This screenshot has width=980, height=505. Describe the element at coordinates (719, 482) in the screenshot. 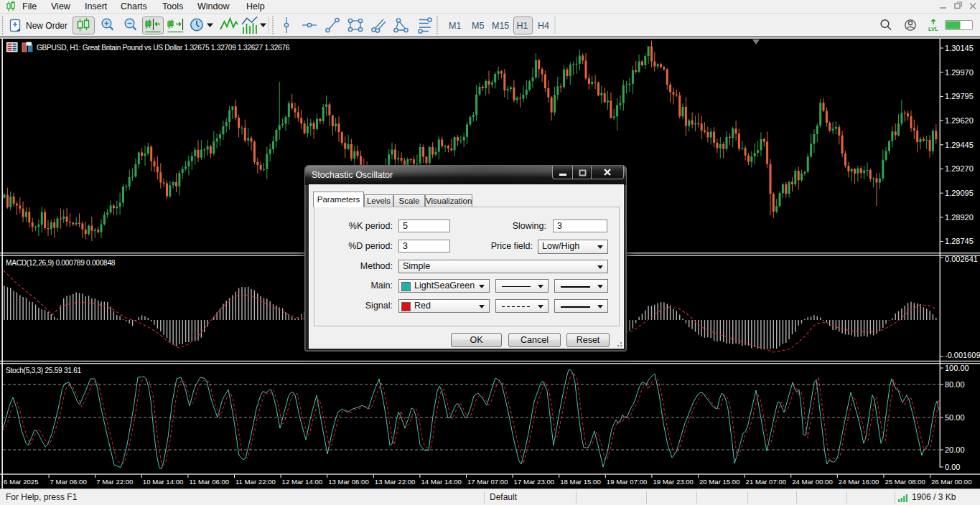

I see `svg-text: 20 Mar 15:00` at that location.